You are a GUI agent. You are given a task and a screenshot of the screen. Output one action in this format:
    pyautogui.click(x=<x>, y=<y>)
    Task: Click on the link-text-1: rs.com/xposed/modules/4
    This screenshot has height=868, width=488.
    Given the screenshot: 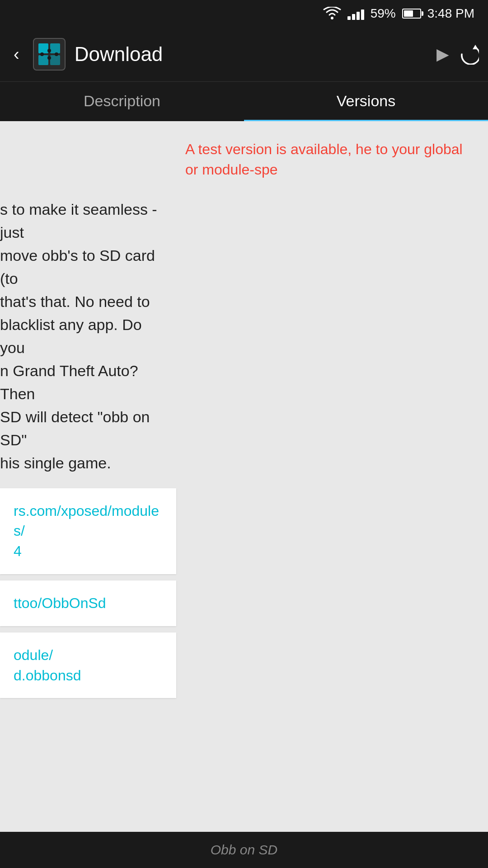 What is the action you would take?
    pyautogui.click(x=86, y=531)
    